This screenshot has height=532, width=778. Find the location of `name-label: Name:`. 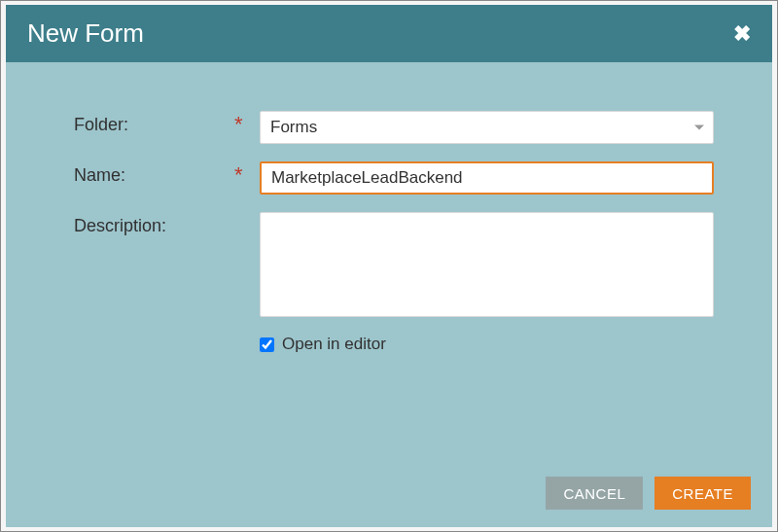

name-label: Name: is located at coordinates (154, 173).